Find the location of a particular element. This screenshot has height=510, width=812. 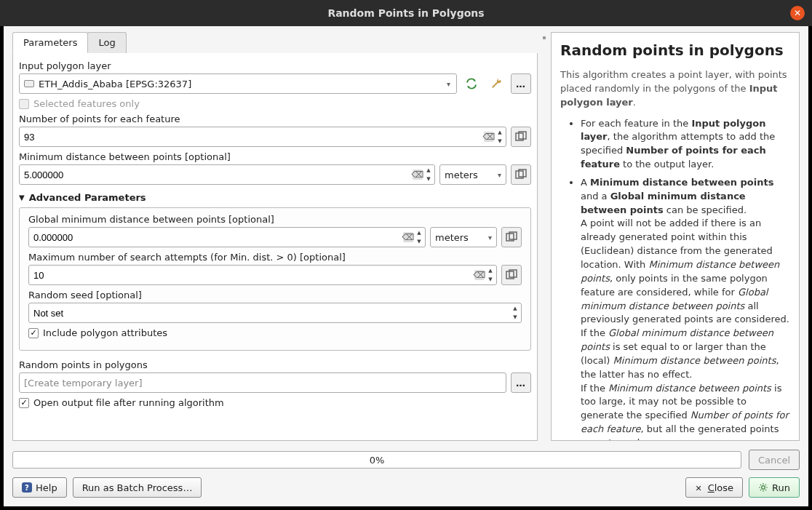

min-dist-label: Minimum distance between points [optiona… is located at coordinates (275, 157).